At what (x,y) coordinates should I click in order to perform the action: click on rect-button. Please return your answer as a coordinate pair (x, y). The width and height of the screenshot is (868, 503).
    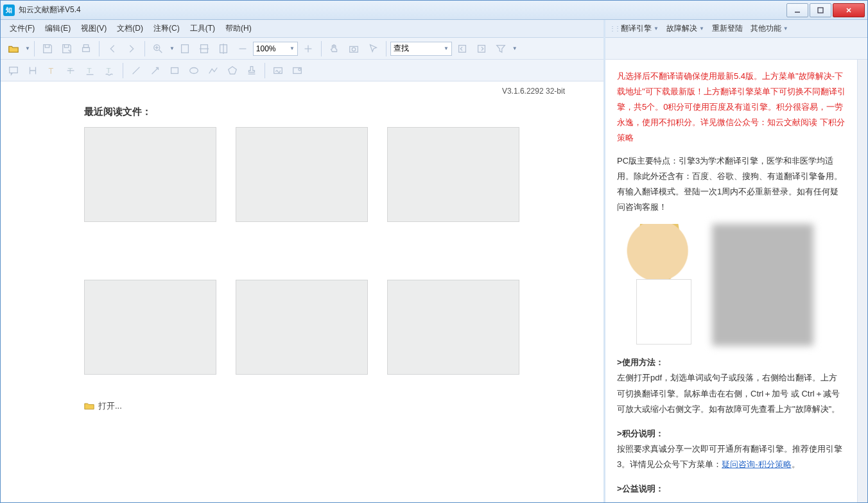
    Looking at the image, I should click on (175, 71).